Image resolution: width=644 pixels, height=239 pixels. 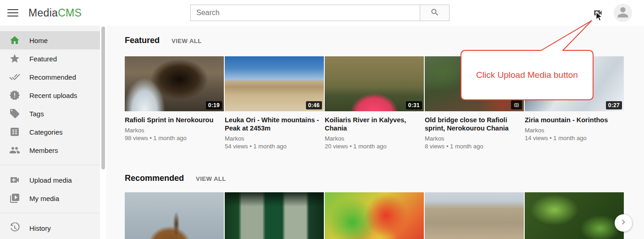 What do you see at coordinates (214, 105) in the screenshot?
I see `duration-badge: 0:19` at bounding box center [214, 105].